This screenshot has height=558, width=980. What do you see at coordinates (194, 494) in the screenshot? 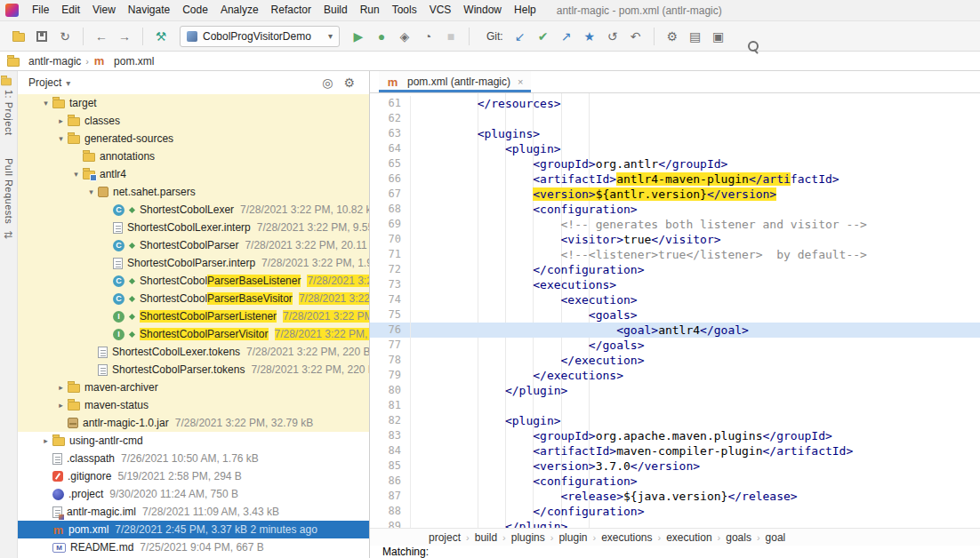
I see `tree-row: .project9/30/2020 11:24 AM, 750 B` at bounding box center [194, 494].